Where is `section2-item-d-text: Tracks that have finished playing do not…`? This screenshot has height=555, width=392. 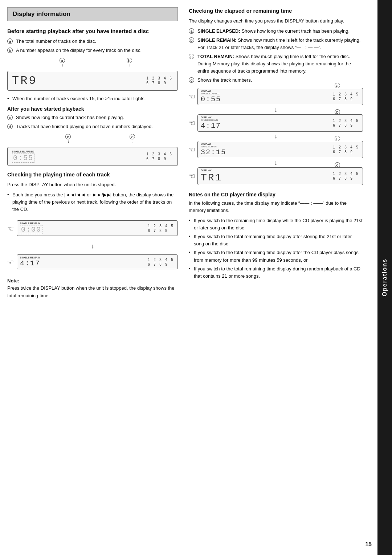 section2-item-d-text: Tracks that have finished playing do not… is located at coordinates (84, 127).